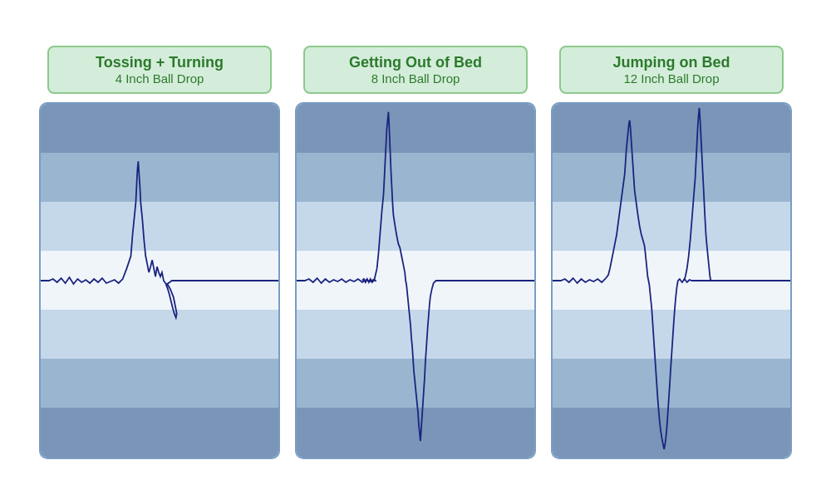 This screenshot has height=504, width=831. What do you see at coordinates (671, 63) in the screenshot?
I see `panel-title-3: Jumping on Bed` at bounding box center [671, 63].